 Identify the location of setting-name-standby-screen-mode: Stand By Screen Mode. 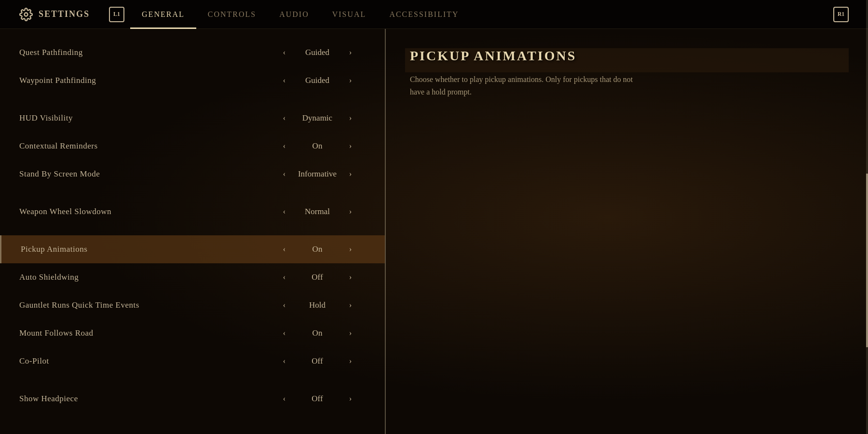
(144, 174).